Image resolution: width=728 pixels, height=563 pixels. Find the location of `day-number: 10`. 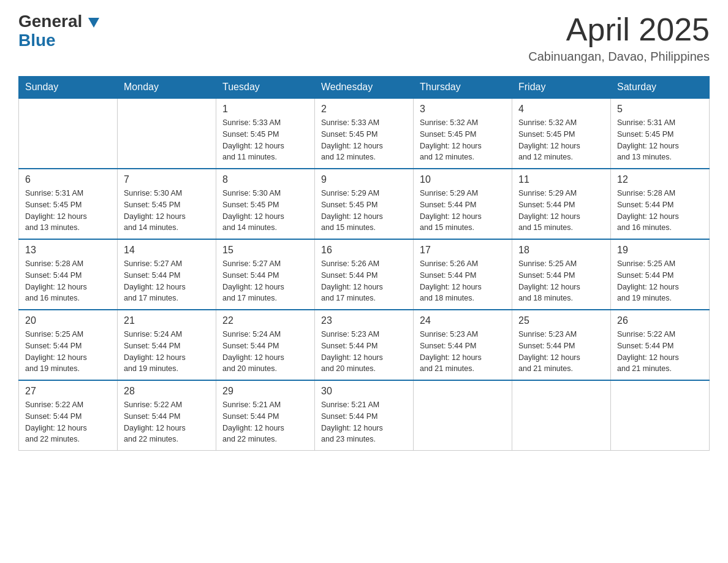

day-number: 10 is located at coordinates (463, 180).